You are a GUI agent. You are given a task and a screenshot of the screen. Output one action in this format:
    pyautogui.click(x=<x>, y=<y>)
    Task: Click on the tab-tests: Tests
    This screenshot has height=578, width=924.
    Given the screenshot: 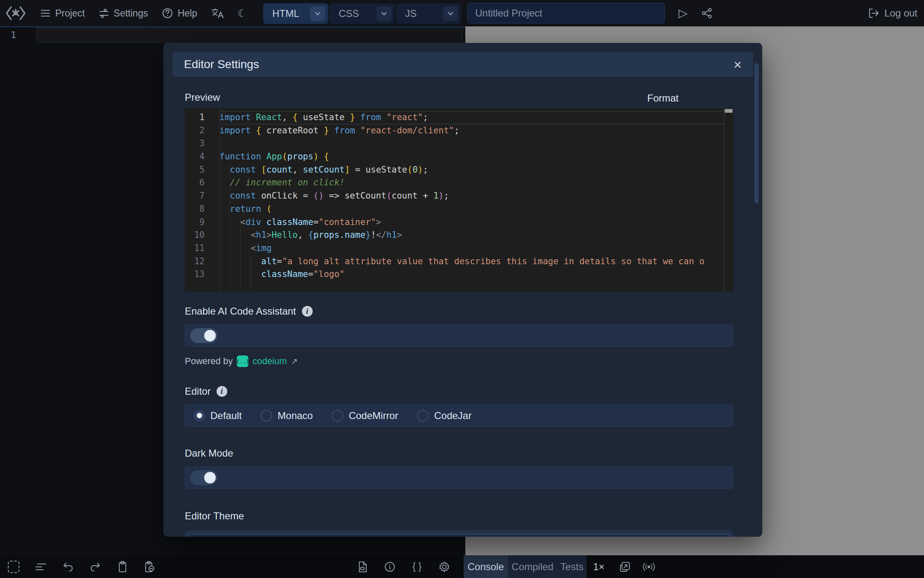 What is the action you would take?
    pyautogui.click(x=572, y=566)
    